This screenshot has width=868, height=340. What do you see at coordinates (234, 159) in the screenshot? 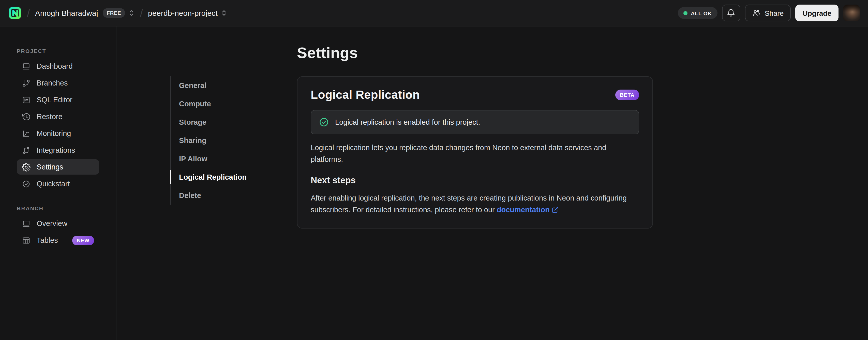
I see `settings-nav-ip-allow: IP Allow` at bounding box center [234, 159].